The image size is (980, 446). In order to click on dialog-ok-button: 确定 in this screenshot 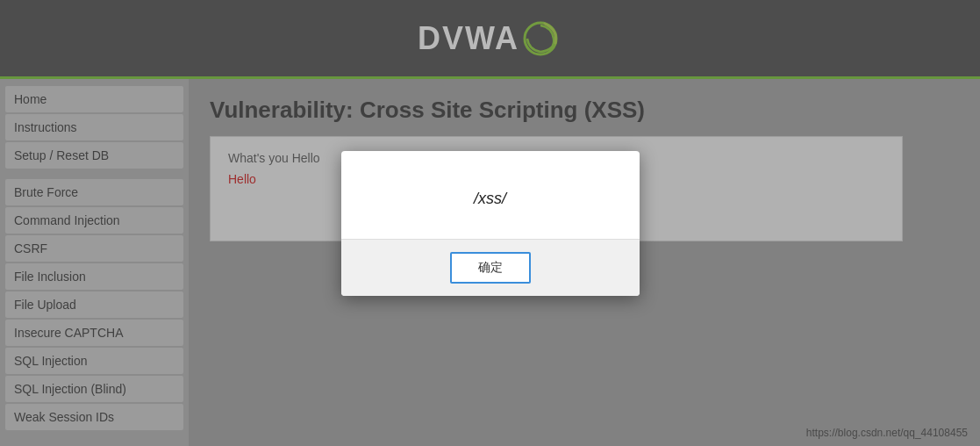, I will do `click(490, 268)`.